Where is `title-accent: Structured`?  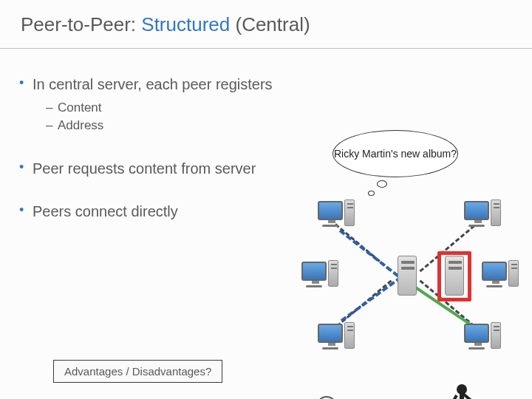
title-accent: Structured is located at coordinates (185, 24).